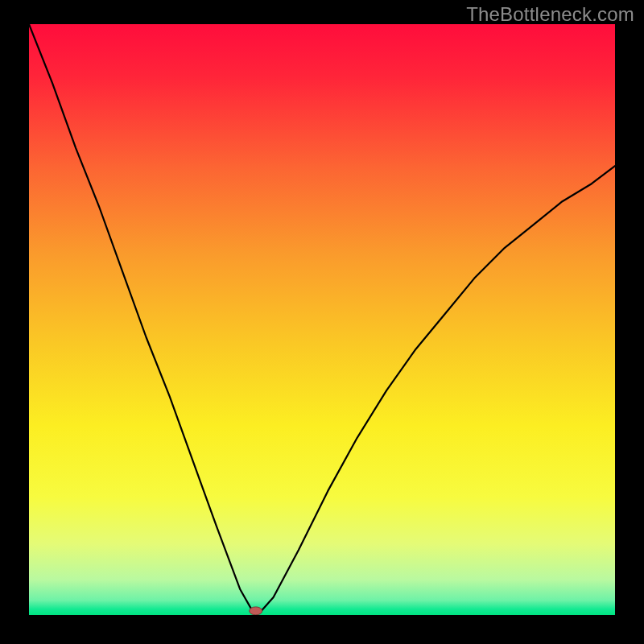 This screenshot has width=644, height=644. I want to click on watermark-text: TheBottleneck.com, so click(551, 14).